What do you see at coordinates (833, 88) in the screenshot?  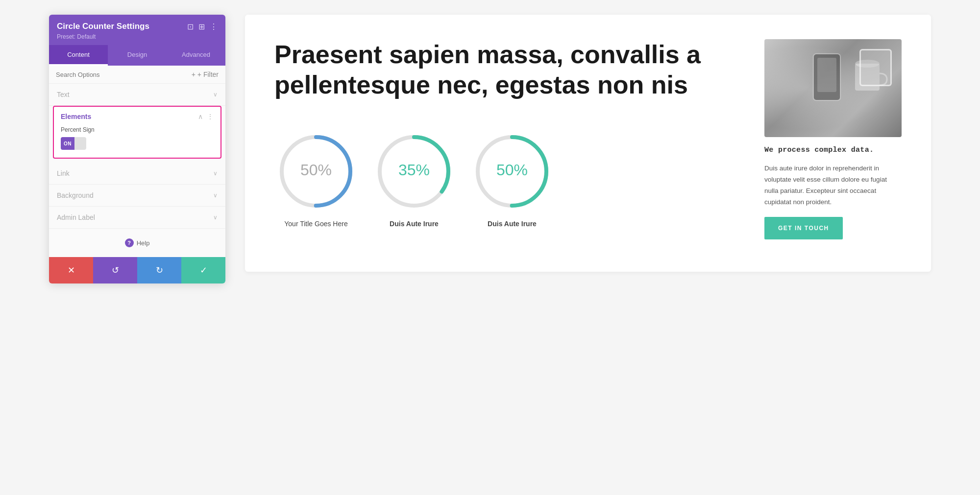 I see `phone-image-inner` at bounding box center [833, 88].